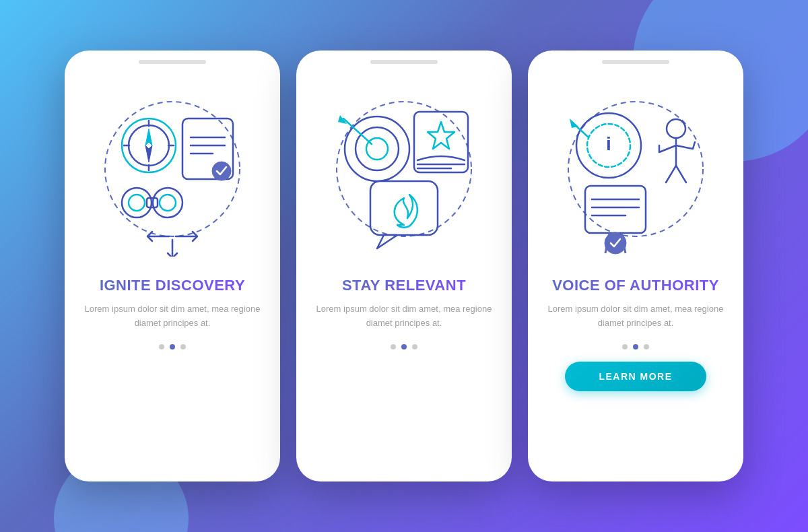  I want to click on screen-title-2: STAY RELEVANT, so click(404, 286).